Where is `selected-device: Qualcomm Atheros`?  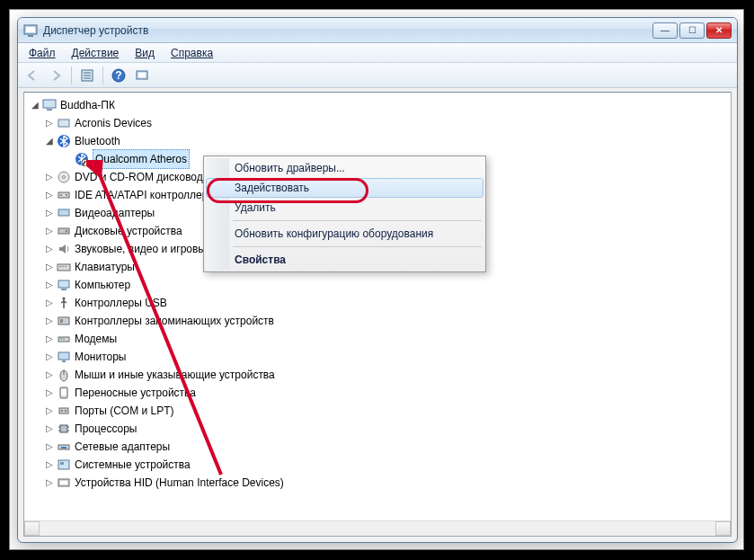 selected-device: Qualcomm Atheros is located at coordinates (141, 159).